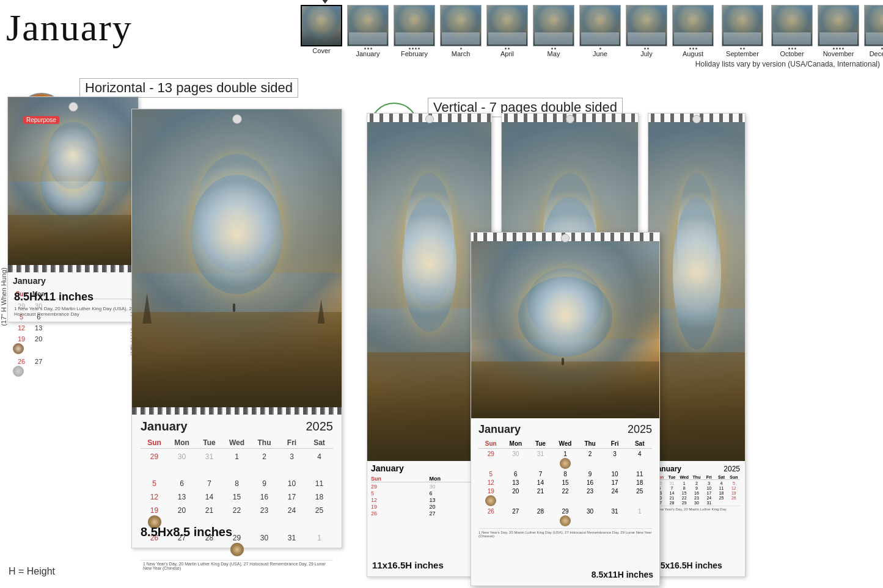  Describe the element at coordinates (237, 484) in the screenshot. I see `w2-wed: 8` at that location.